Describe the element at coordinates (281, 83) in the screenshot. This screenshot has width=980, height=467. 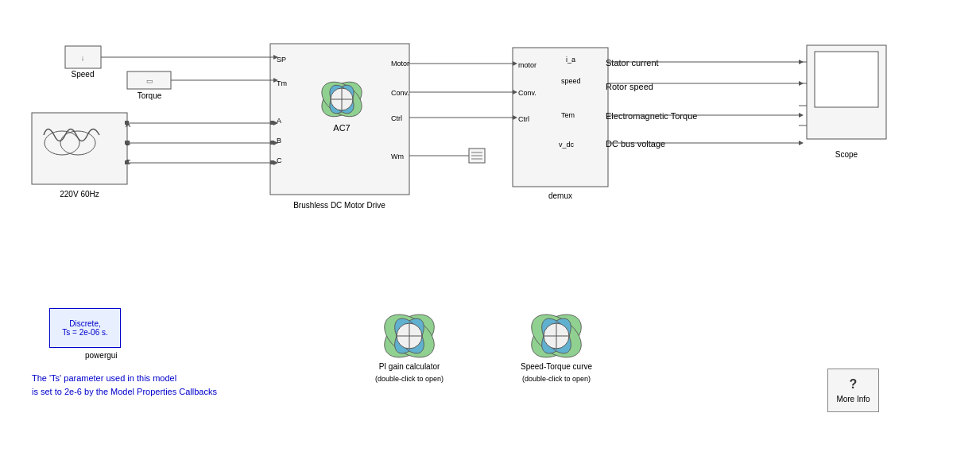
I see `svg-text: Tm` at that location.